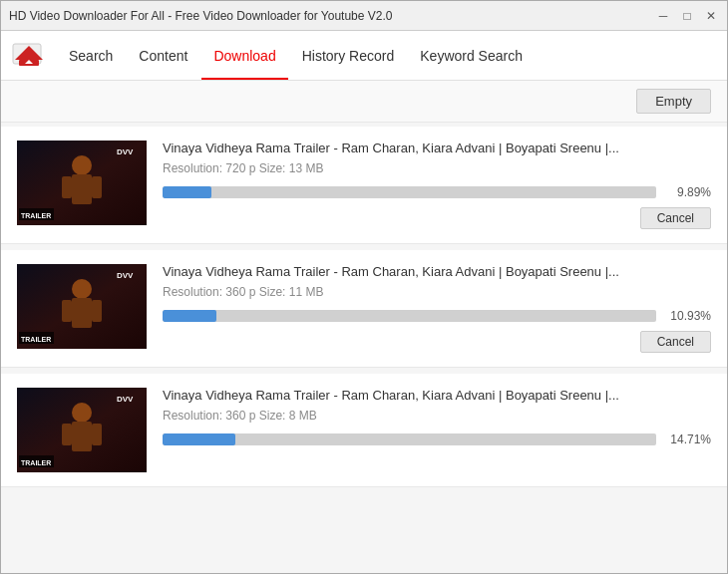  Describe the element at coordinates (437, 147) in the screenshot. I see `download-title-0: Vinaya Vidheya Rama Trailer - Ram Charan…` at that location.